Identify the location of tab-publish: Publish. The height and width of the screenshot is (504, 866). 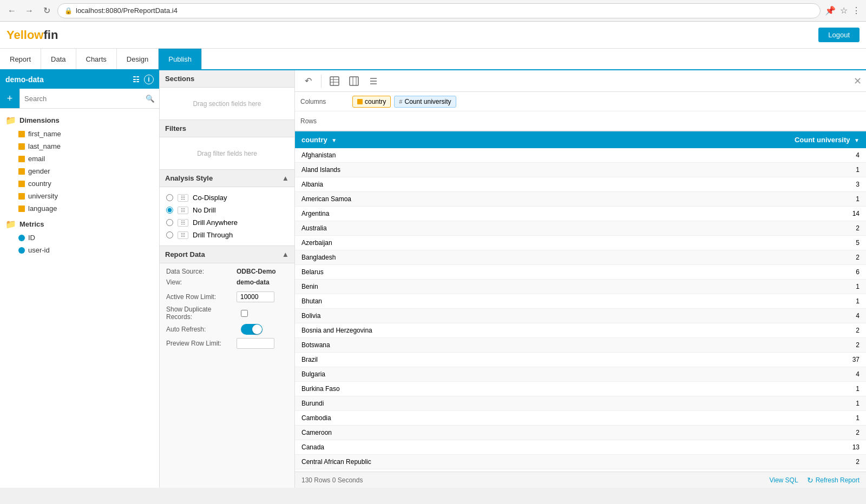
(180, 59).